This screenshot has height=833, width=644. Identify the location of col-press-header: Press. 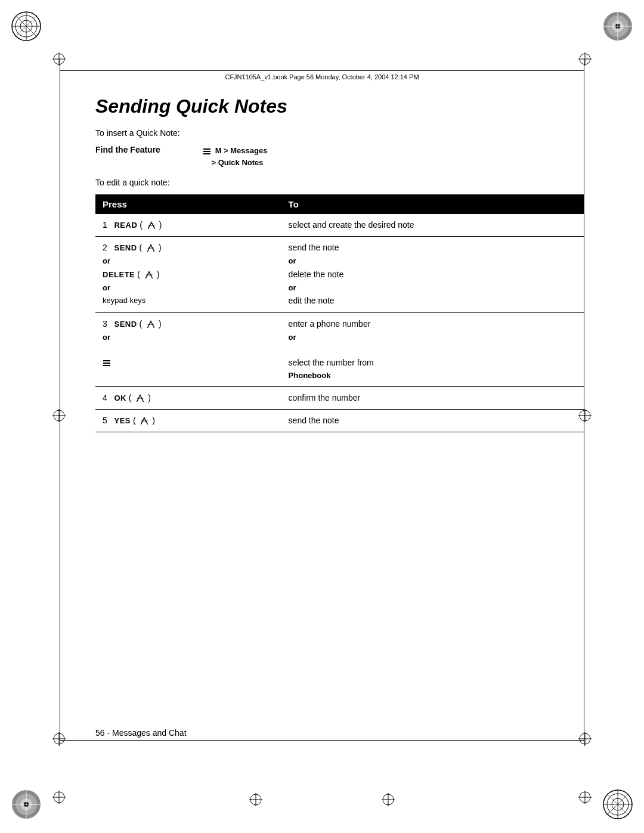
(188, 204).